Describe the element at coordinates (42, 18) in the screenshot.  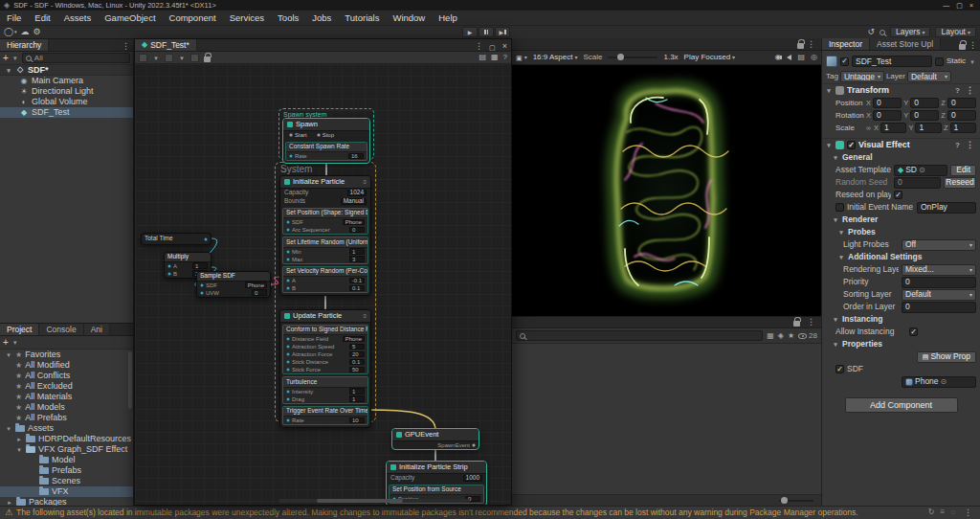
I see `menu-item: Edit` at that location.